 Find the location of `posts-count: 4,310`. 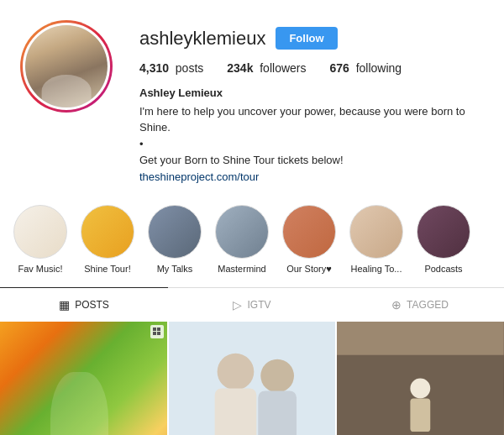

posts-count: 4,310 is located at coordinates (155, 68).